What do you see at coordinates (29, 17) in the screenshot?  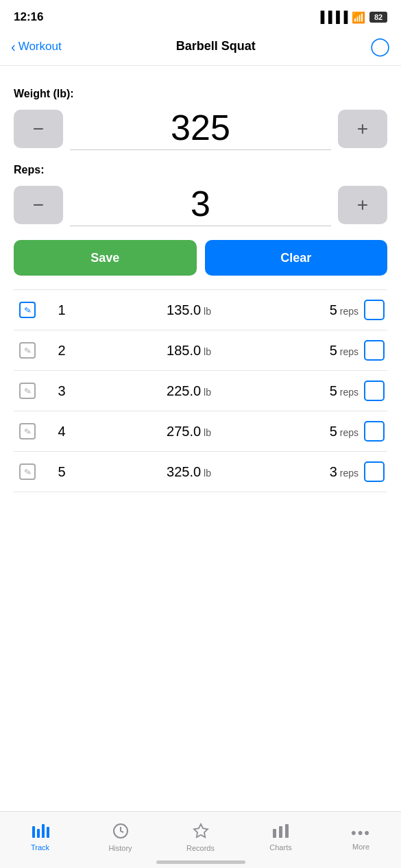 I see `status-time: 12:16` at bounding box center [29, 17].